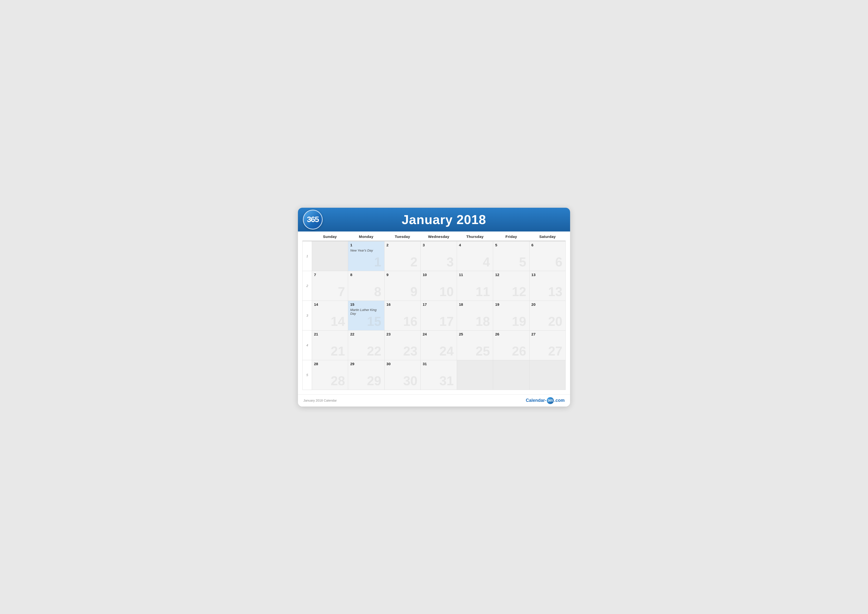  What do you see at coordinates (320, 400) in the screenshot?
I see `footer-label: January 2018 Calendar` at bounding box center [320, 400].